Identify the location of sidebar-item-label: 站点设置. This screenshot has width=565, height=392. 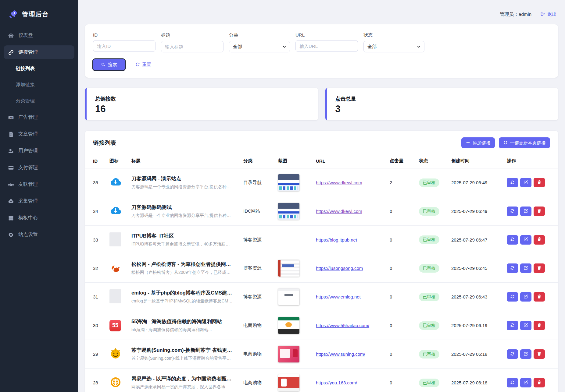
(28, 235).